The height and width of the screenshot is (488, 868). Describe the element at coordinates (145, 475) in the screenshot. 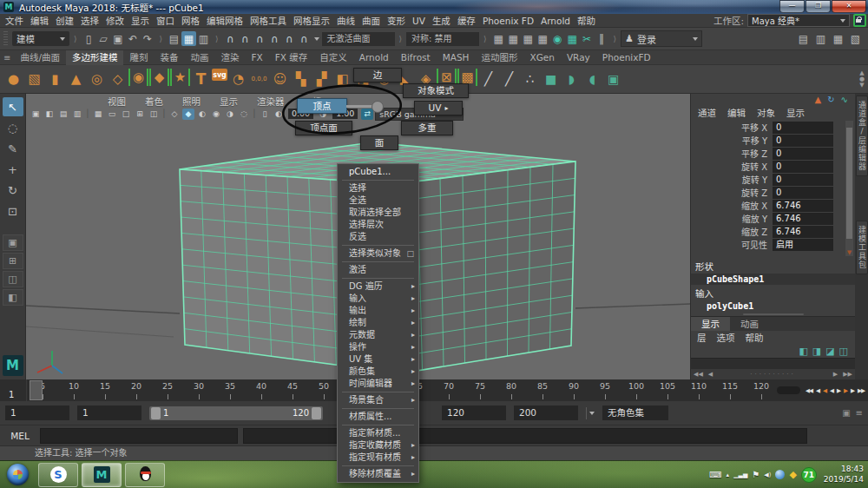

I see `taskbar-qq-button` at that location.